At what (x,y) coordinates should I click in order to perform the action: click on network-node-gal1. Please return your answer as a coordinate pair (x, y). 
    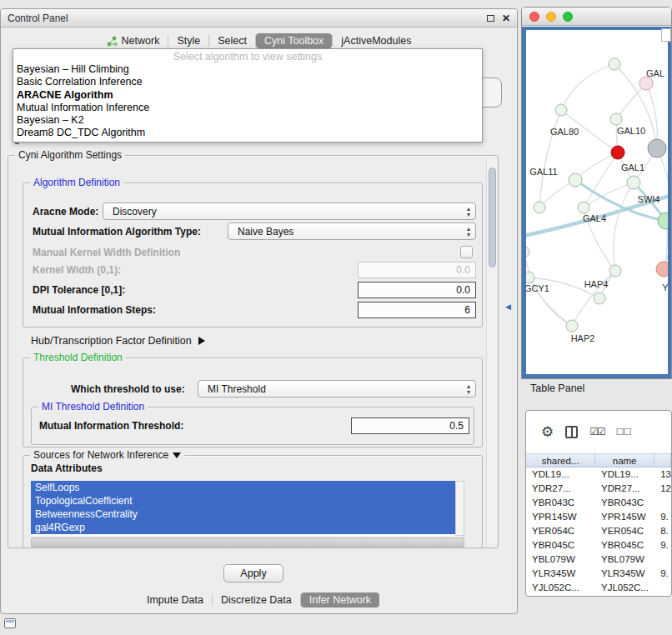
    Looking at the image, I should click on (634, 182).